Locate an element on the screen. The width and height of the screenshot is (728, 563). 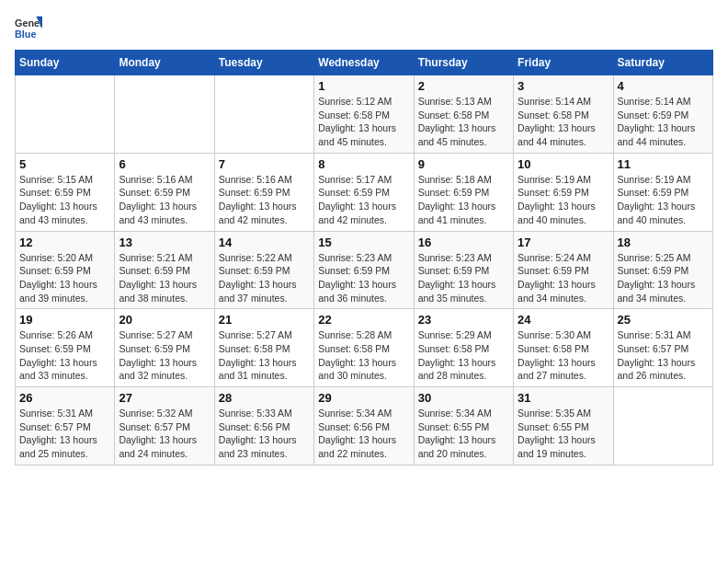
day-info: Sunrise: 5:13 AMSunset: 6:58 PMDaylight:… is located at coordinates (463, 121).